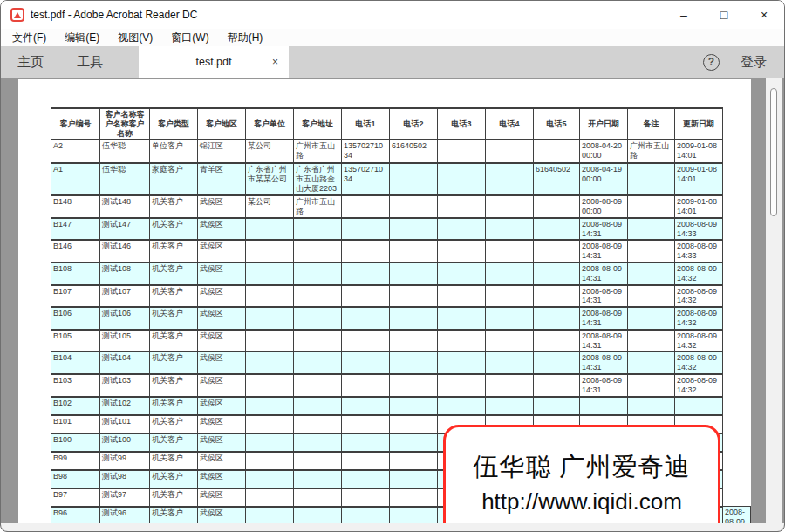 The width and height of the screenshot is (785, 532). I want to click on minimize-button: –, so click(684, 15).